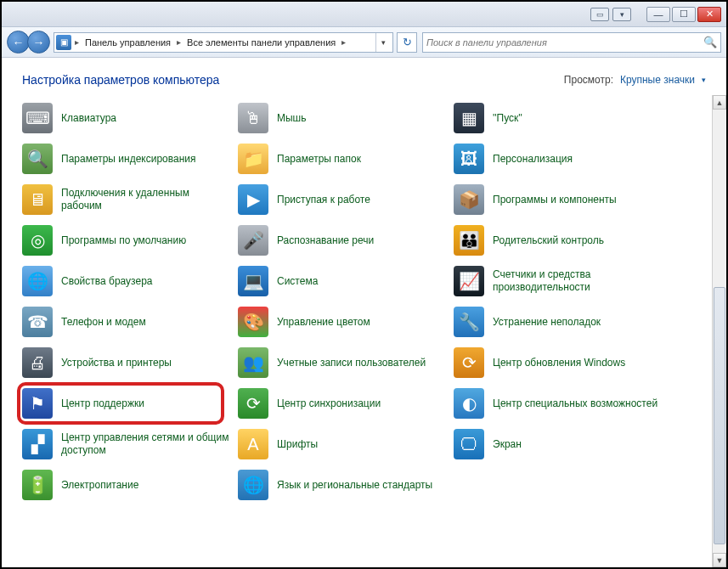 Image resolution: width=728 pixels, height=569 pixels. I want to click on item-label: Приступая к работе, so click(324, 200).